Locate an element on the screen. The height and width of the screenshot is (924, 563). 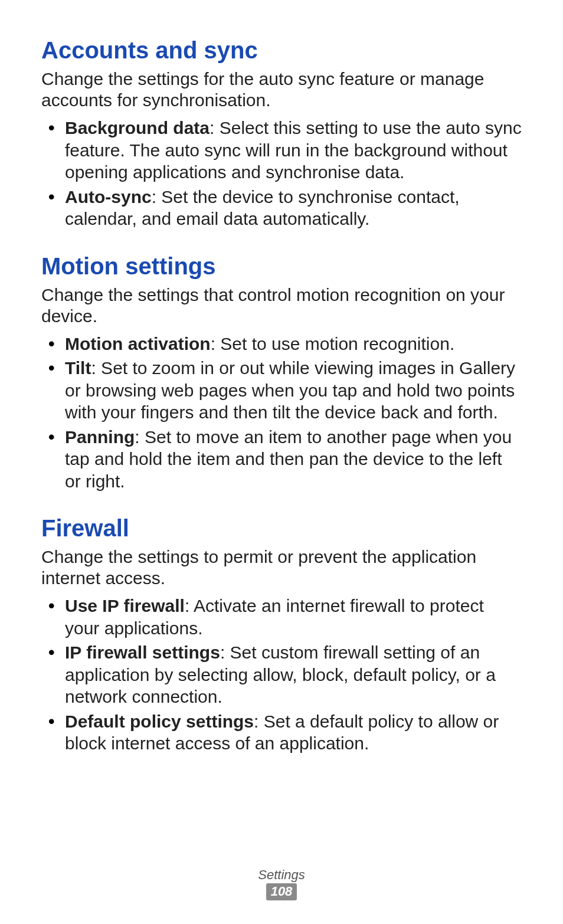
list-item-term: Motion activation is located at coordinates (138, 343).